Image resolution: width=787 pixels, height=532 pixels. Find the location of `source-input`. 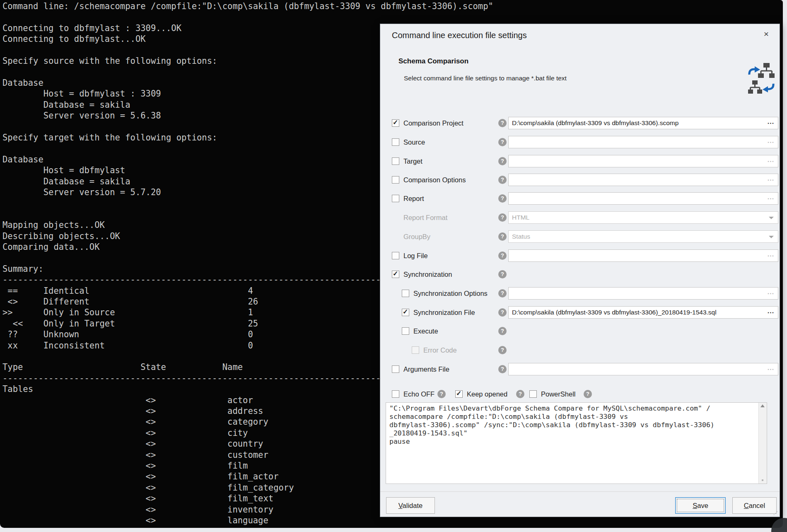

source-input is located at coordinates (643, 142).